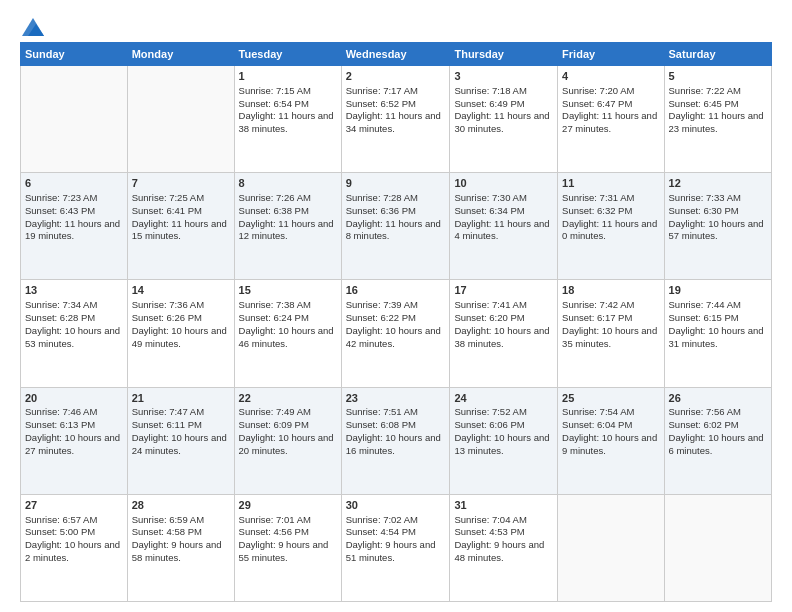 This screenshot has width=792, height=612. Describe the element at coordinates (490, 198) in the screenshot. I see `sunrise-label: Sunrise: 7:30 AM` at that location.